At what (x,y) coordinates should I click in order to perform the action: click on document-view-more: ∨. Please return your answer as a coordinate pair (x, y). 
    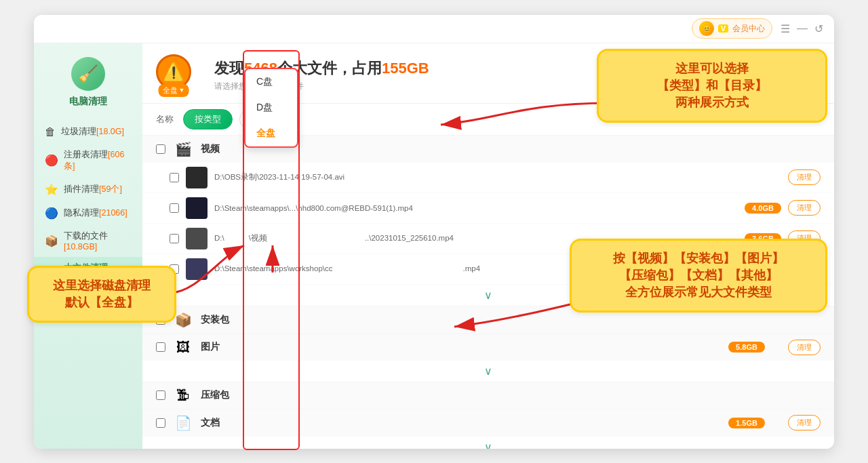
    Looking at the image, I should click on (488, 443).